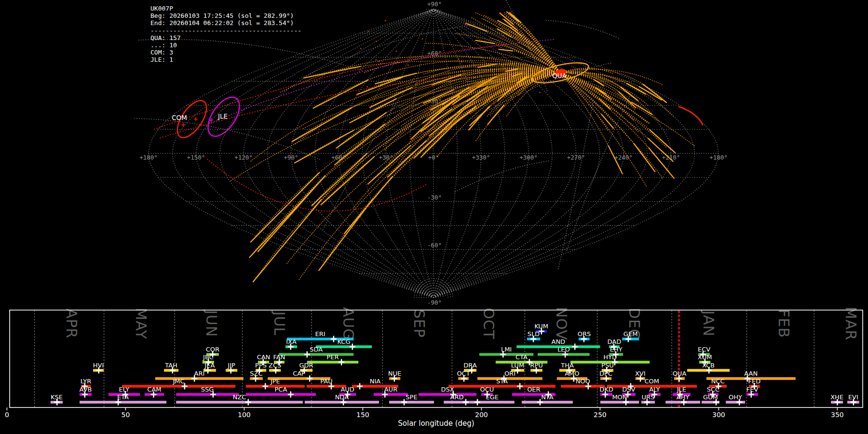 The width and height of the screenshot is (868, 434). Describe the element at coordinates (448, 390) in the screenshot. I see `shower-label: DSX` at that location.